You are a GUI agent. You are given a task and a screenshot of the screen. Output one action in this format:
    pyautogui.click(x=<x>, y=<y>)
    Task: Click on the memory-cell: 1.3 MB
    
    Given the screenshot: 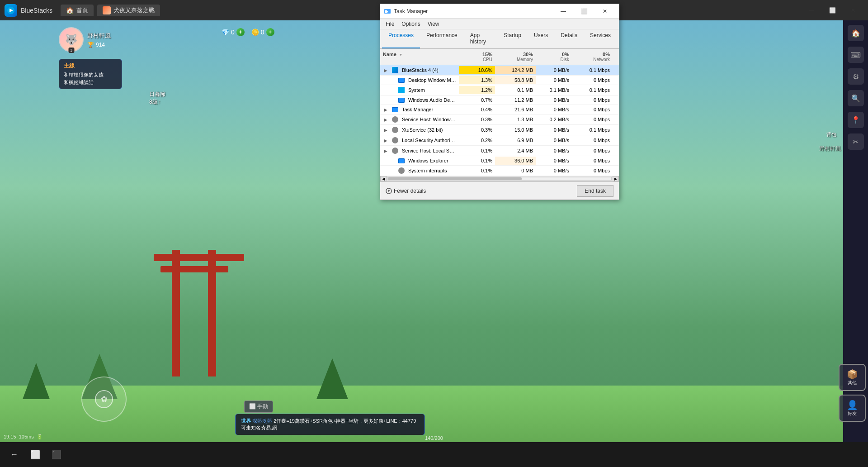 What is the action you would take?
    pyautogui.click(x=515, y=119)
    